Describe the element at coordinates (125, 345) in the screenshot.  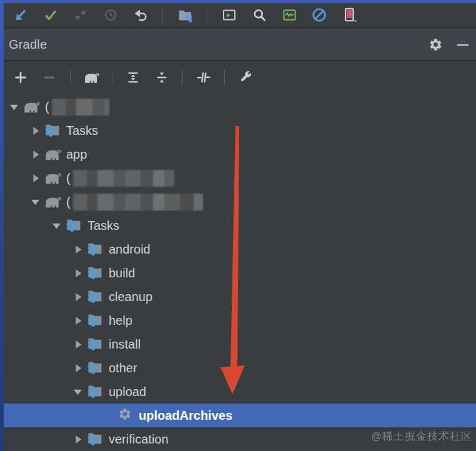
I see `tree-row-label: install` at that location.